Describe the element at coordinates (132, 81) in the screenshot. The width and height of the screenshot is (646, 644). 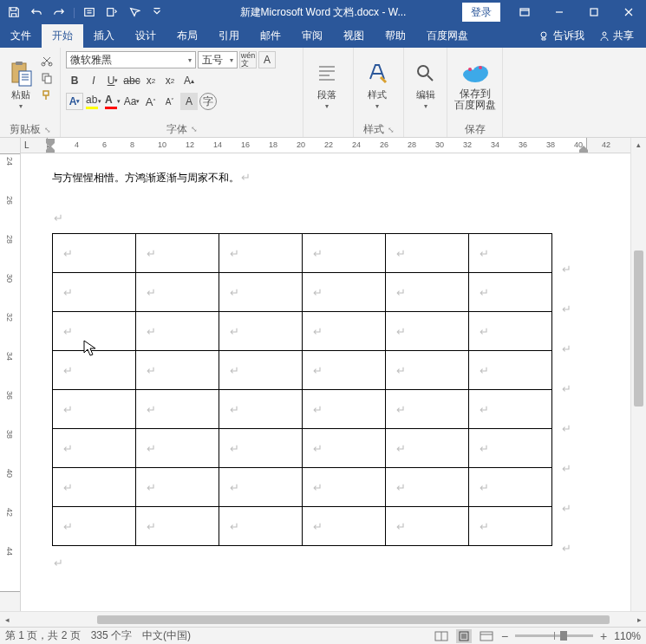
I see `strikethrough-button: abc` at that location.